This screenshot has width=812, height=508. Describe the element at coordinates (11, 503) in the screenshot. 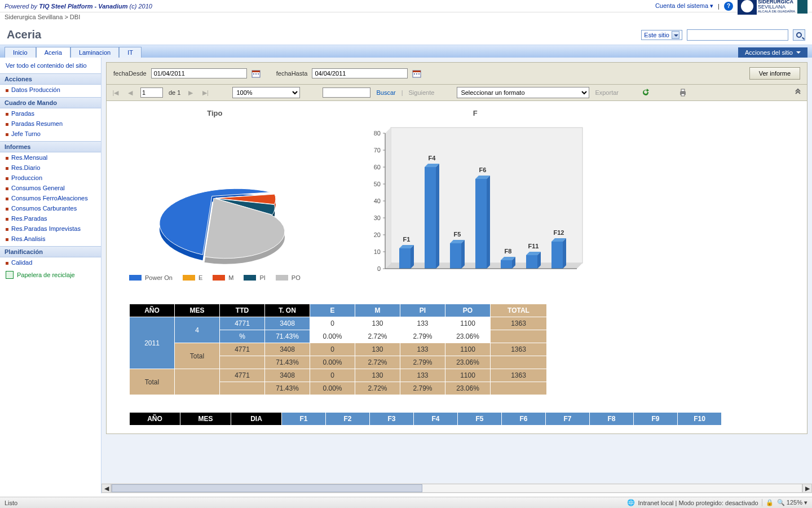

I see `status-ready: Listo` at that location.